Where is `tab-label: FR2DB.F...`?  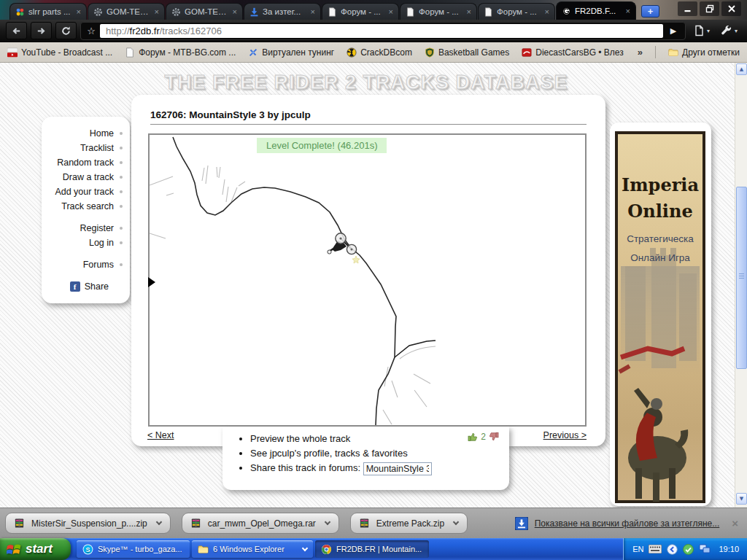
tab-label: FR2DB.F... is located at coordinates (598, 11).